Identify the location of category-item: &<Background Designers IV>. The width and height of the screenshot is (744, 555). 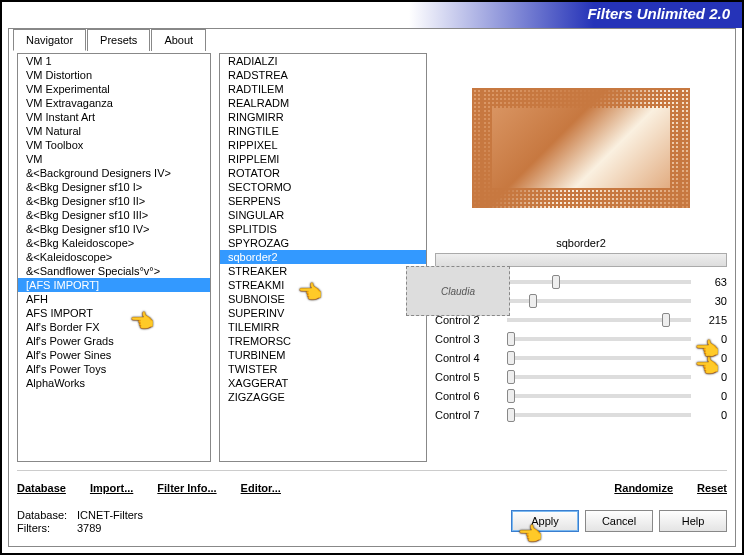
(114, 173).